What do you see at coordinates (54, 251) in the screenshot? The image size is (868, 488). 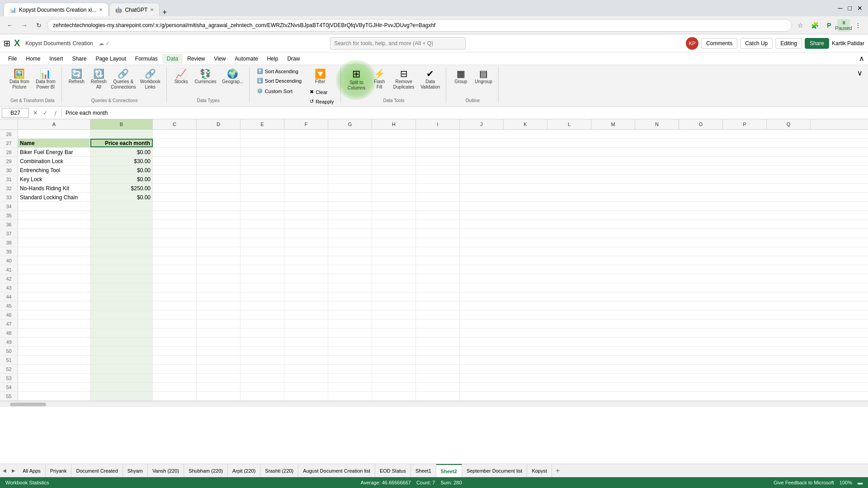 I see `cell-a39` at bounding box center [54, 251].